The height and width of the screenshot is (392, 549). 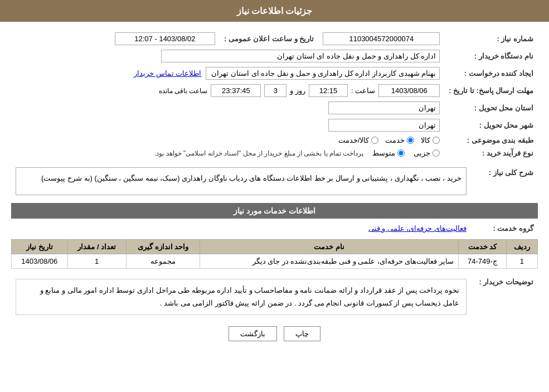 I want to click on response-days: 3, so click(x=275, y=90).